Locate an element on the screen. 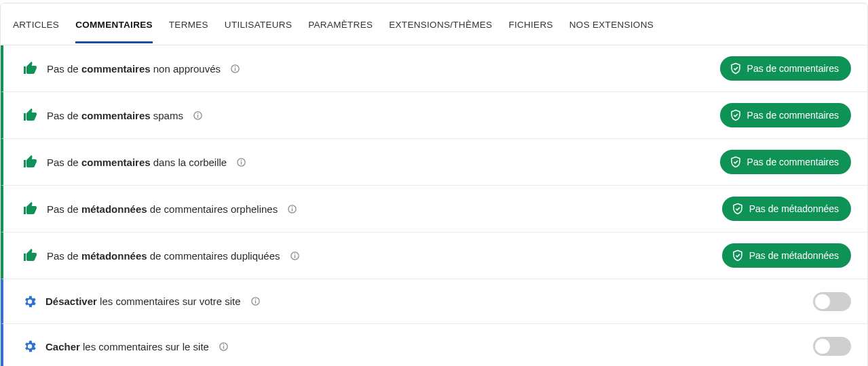 This screenshot has width=868, height=366. row-disable-comments: Désactiver les commentaires sur votre si… is located at coordinates (434, 302).